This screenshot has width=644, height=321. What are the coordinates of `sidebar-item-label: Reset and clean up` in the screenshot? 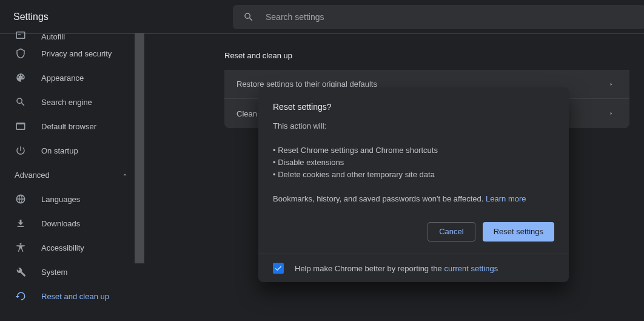 It's located at (75, 296).